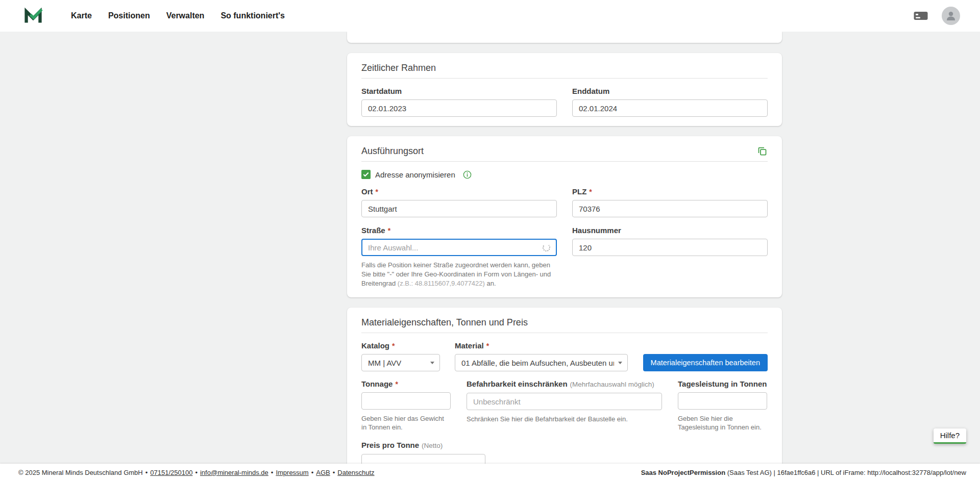  What do you see at coordinates (723, 384) in the screenshot?
I see `tagesleistung-label: Tagesleistung in Tonnen` at bounding box center [723, 384].